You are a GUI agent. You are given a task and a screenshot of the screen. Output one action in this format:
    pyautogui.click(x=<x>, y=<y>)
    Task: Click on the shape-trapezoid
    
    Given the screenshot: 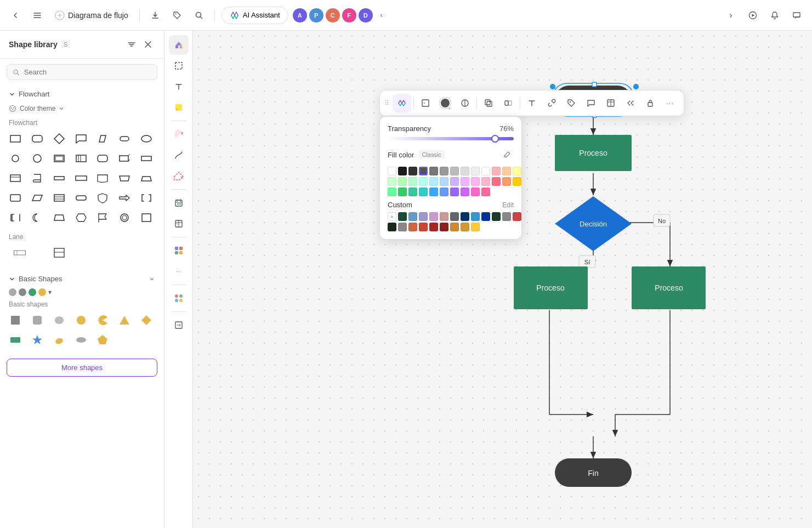 What is the action you would take?
    pyautogui.click(x=124, y=178)
    